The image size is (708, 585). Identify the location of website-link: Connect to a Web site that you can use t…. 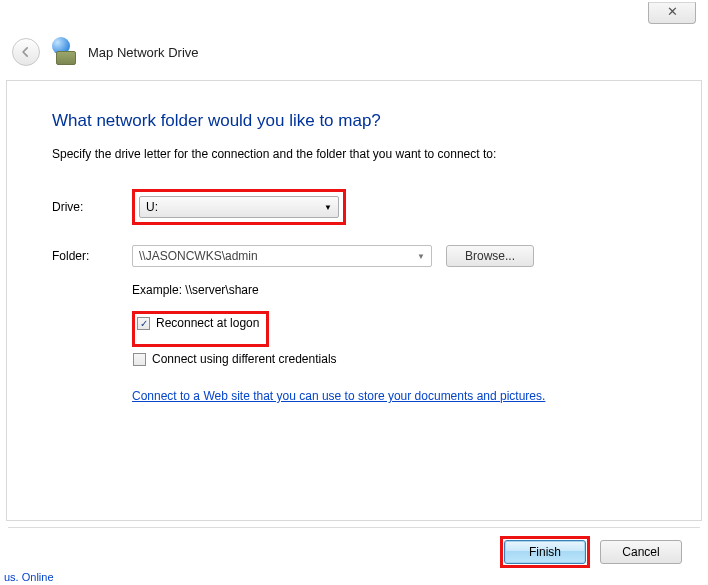
(337, 396).